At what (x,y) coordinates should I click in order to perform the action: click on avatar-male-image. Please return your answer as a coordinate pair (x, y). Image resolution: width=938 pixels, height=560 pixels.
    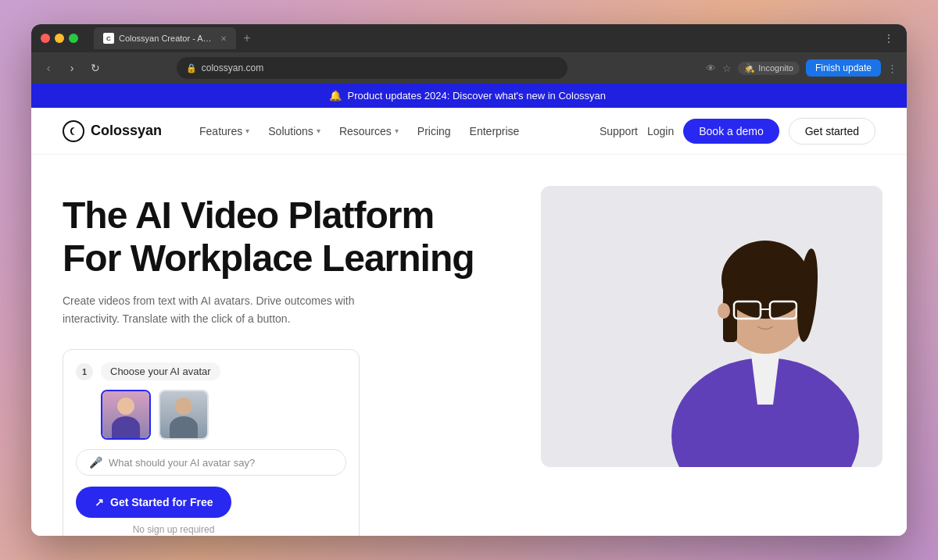
    Looking at the image, I should click on (184, 415).